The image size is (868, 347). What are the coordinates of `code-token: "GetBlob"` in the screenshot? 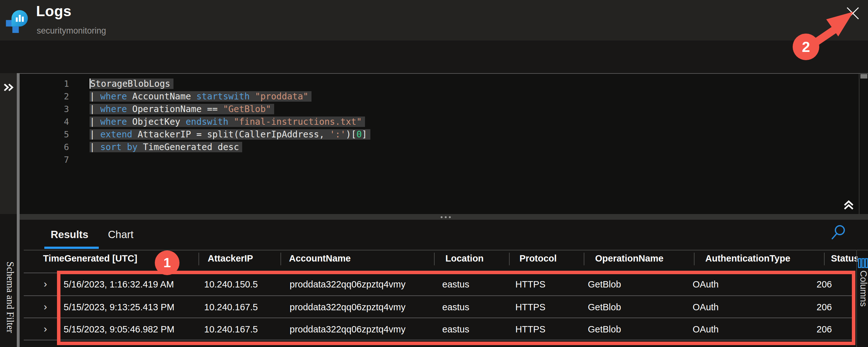 It's located at (247, 109).